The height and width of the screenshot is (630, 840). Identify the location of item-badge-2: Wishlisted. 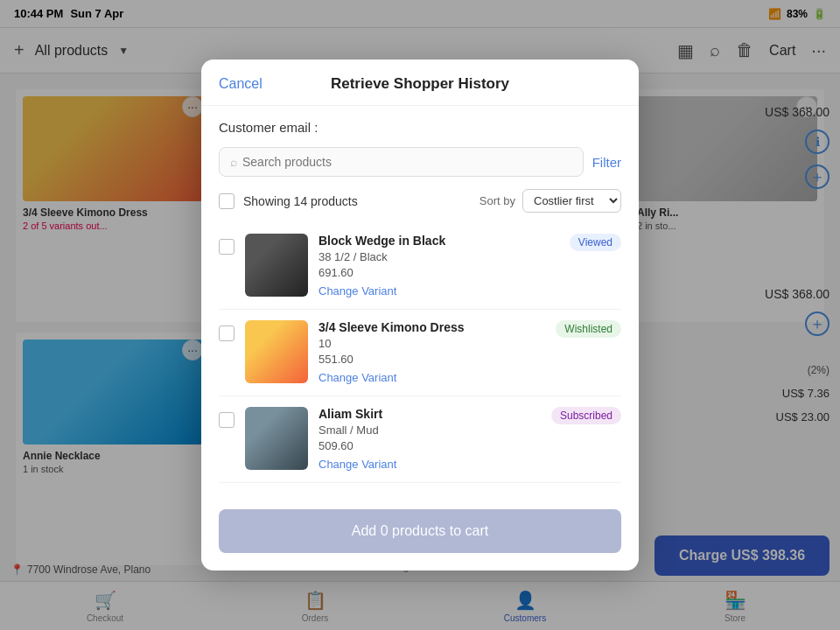
(588, 329).